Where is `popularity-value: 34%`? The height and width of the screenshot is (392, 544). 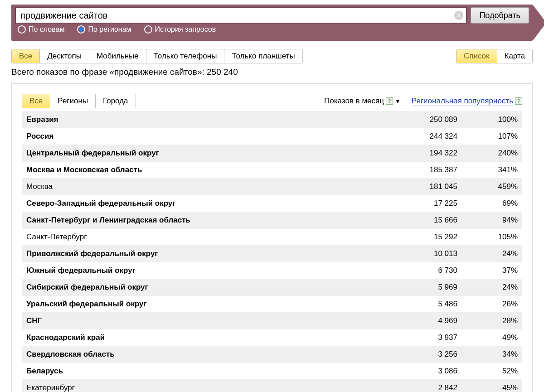
popularity-value: 34% is located at coordinates (492, 354).